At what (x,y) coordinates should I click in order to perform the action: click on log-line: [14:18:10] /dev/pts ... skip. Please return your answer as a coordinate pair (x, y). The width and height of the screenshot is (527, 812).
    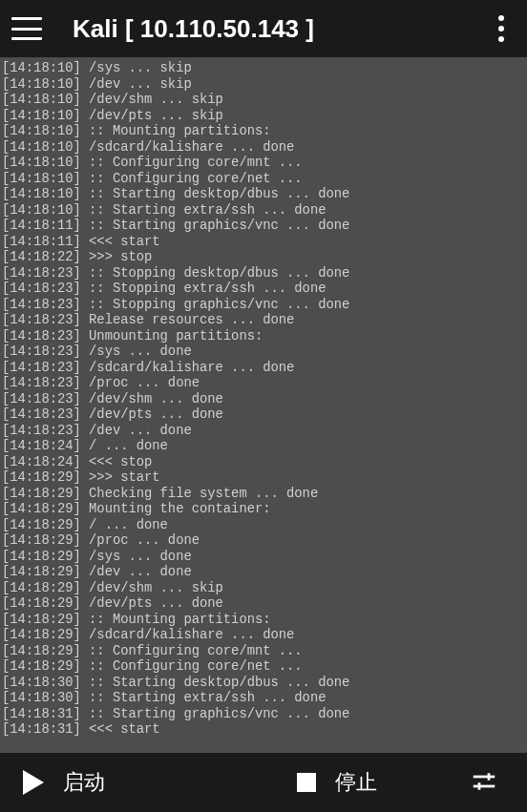
    Looking at the image, I should click on (264, 116).